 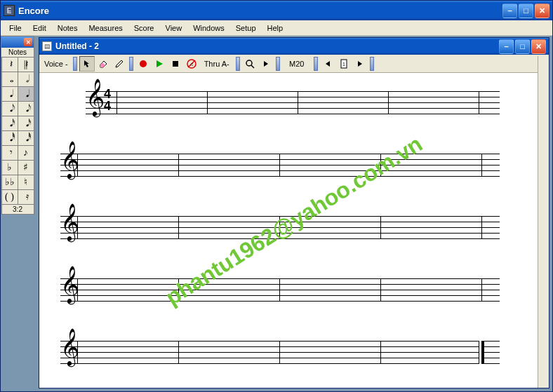 I want to click on menu-edit: Edit, so click(x=39, y=28).